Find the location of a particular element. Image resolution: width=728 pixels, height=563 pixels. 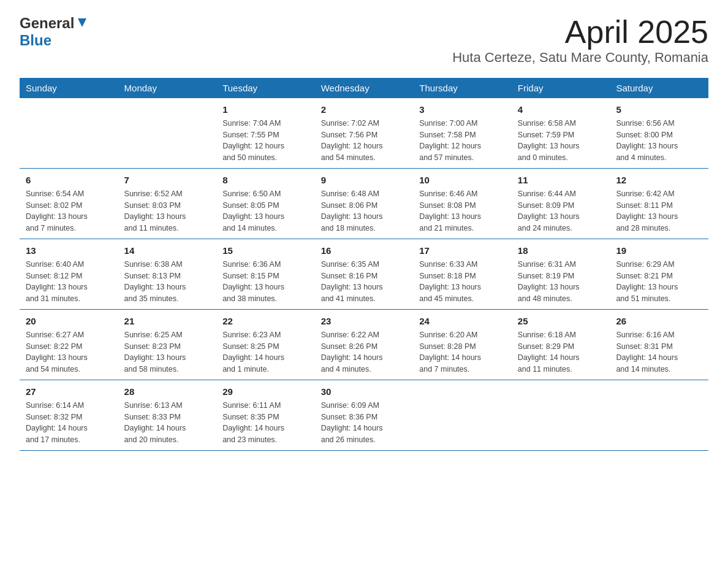

day-number: 2 is located at coordinates (364, 109).